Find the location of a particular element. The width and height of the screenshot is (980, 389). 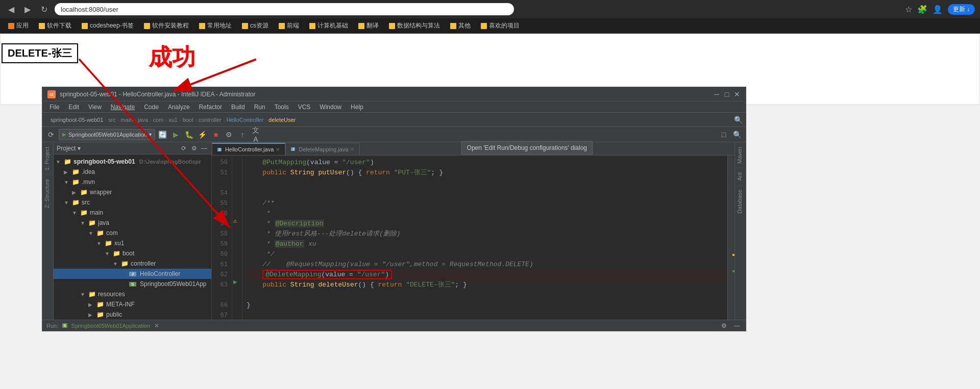

tree-main-label: main is located at coordinates (96, 213).